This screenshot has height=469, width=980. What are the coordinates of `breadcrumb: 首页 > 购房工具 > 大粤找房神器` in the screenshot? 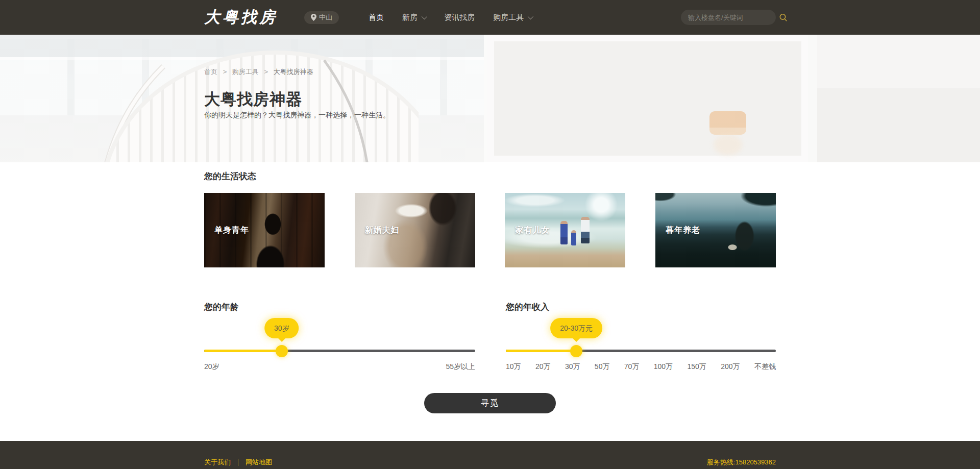 It's located at (259, 72).